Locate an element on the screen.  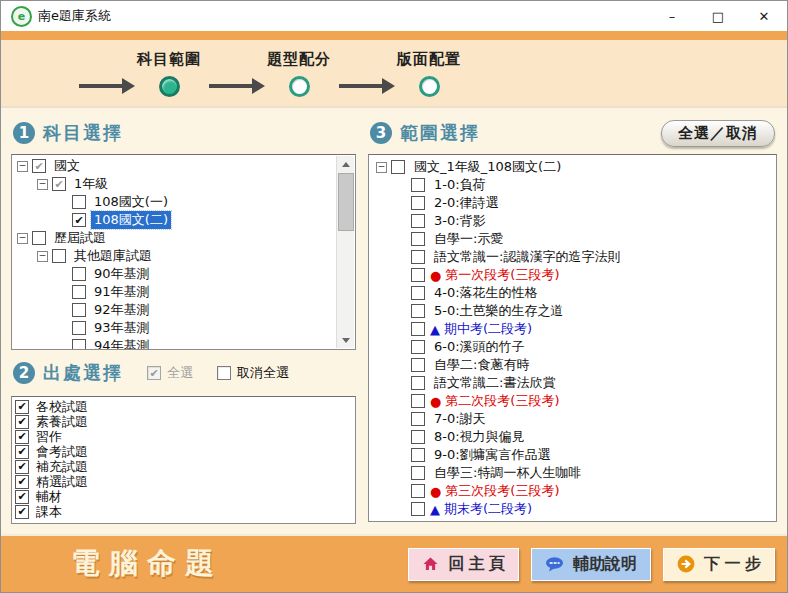
subject-tree-row: 108國文(二) is located at coordinates (174, 220).